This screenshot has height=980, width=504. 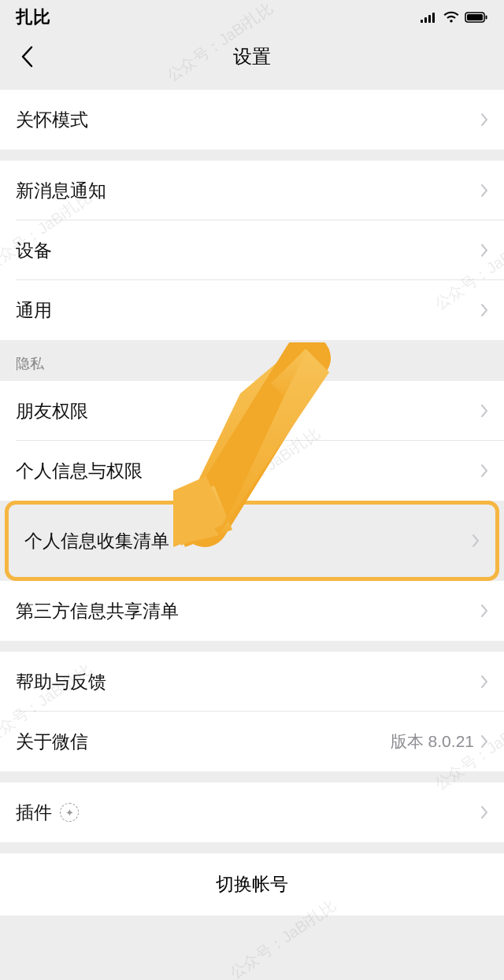 What do you see at coordinates (432, 741) in the screenshot?
I see `row-value-version: 版本 8.0.21` at bounding box center [432, 741].